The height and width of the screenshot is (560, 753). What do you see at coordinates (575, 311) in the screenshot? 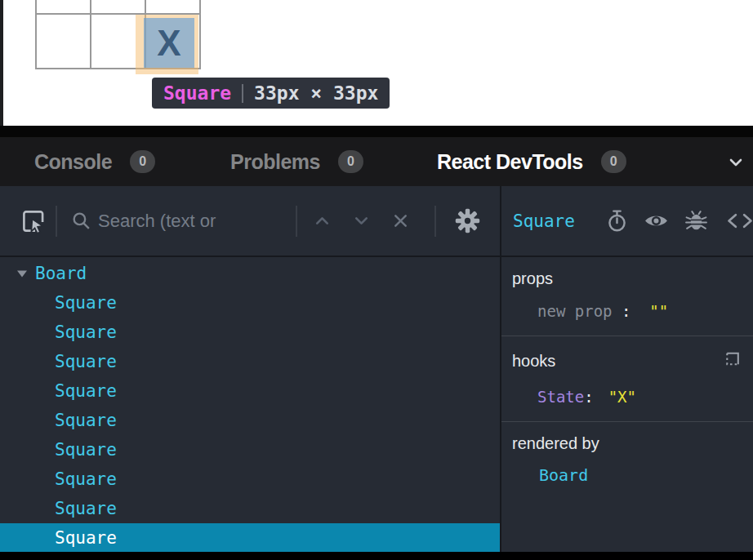
I see `new-prop-input: new prop` at bounding box center [575, 311].